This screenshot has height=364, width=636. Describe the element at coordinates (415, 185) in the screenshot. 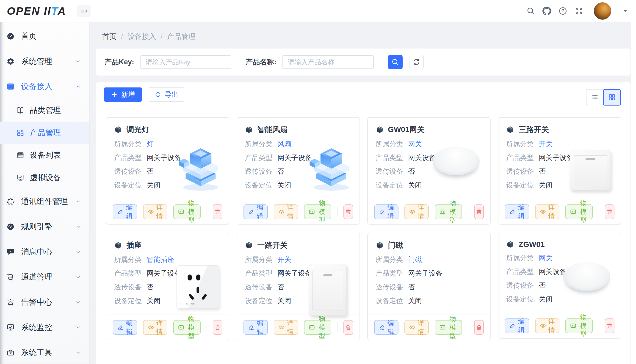

I see `positioning-value: 关闭` at that location.